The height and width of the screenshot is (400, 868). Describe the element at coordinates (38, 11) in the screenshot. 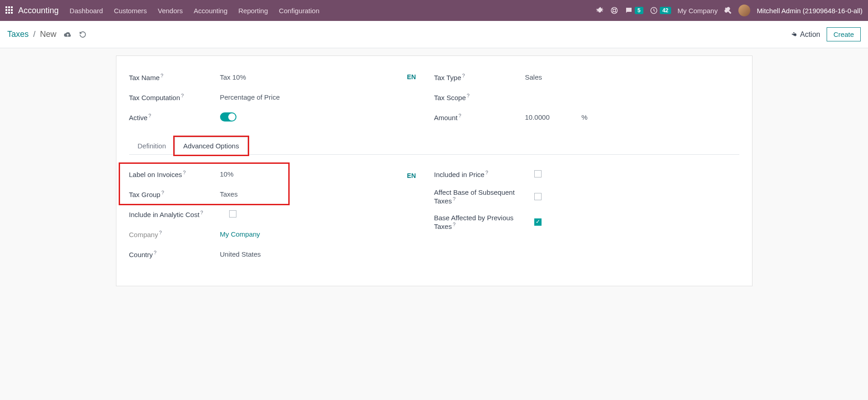

I see `app-brand: Accounting` at that location.